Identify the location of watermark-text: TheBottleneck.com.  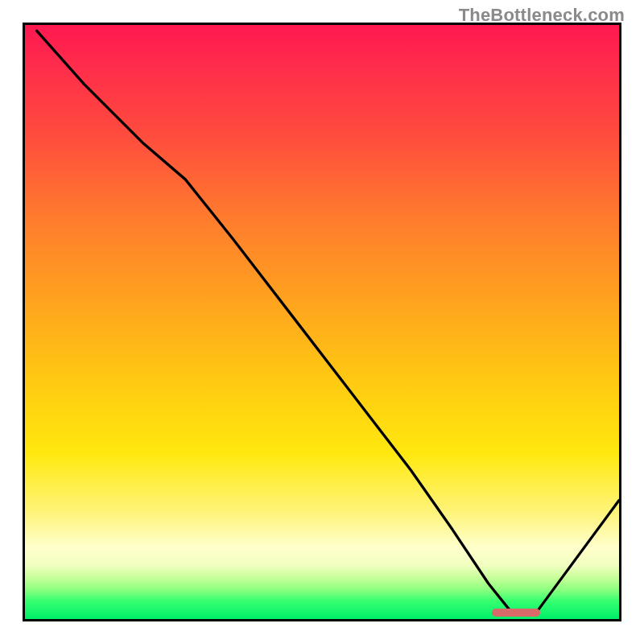
(542, 15).